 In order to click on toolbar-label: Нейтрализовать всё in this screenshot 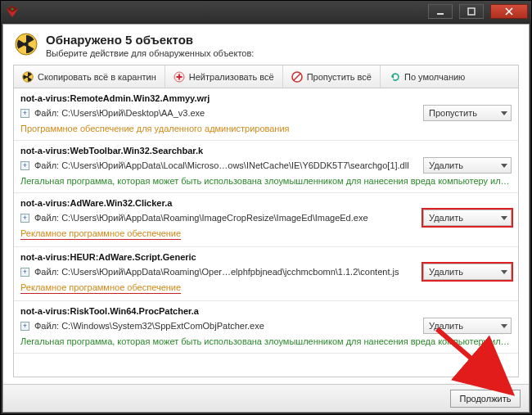, I will do `click(232, 77)`.